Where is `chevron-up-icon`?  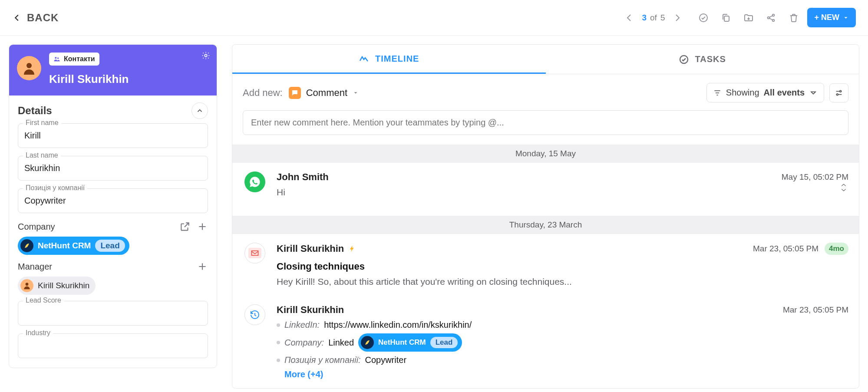
chevron-up-icon is located at coordinates (200, 111).